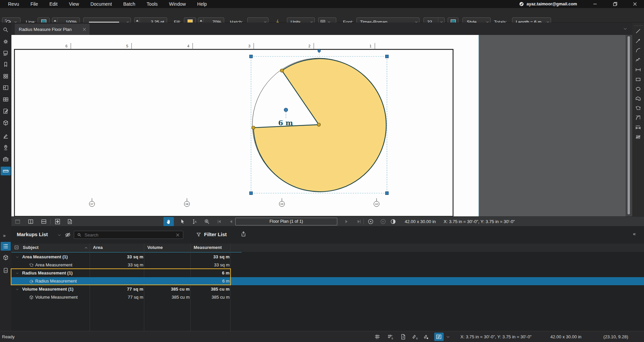 The height and width of the screenshot is (342, 644). What do you see at coordinates (129, 4) in the screenshot?
I see `menu-batch: Batch` at bounding box center [129, 4].